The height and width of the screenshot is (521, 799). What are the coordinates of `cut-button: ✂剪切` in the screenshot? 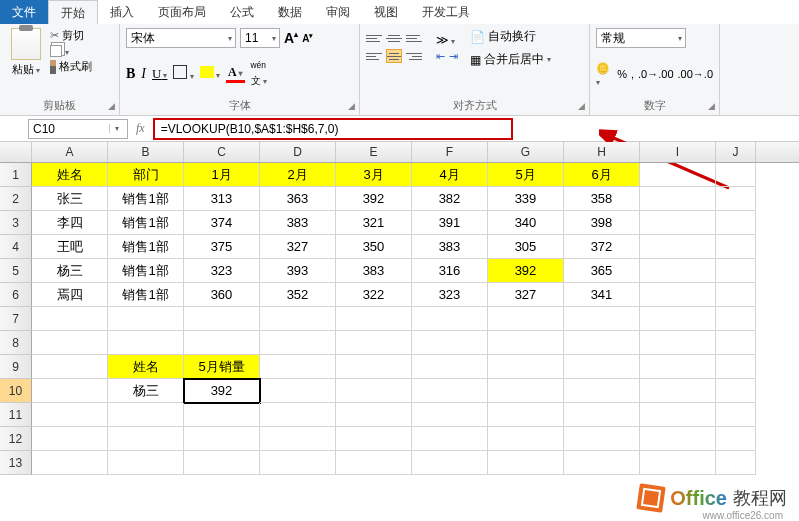 It's located at (71, 36).